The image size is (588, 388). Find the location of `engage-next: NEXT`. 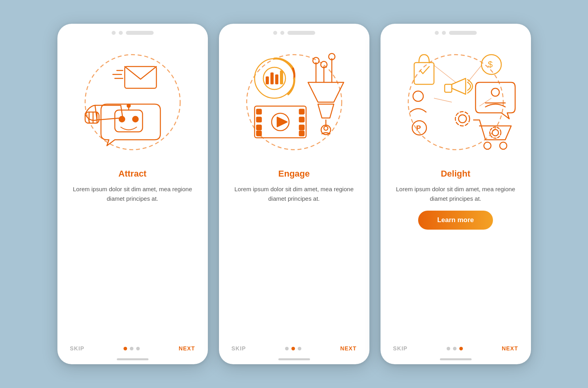

engage-next: NEXT is located at coordinates (348, 348).